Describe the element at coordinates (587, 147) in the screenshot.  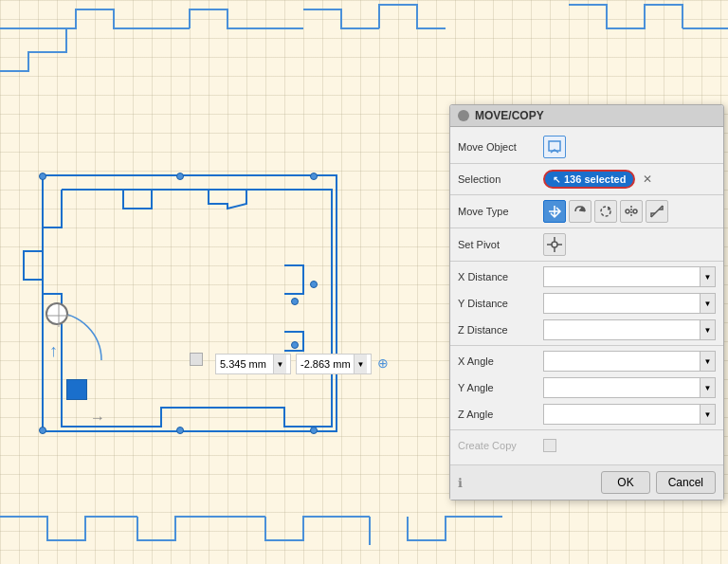
I see `move-object-row: Move Object` at that location.